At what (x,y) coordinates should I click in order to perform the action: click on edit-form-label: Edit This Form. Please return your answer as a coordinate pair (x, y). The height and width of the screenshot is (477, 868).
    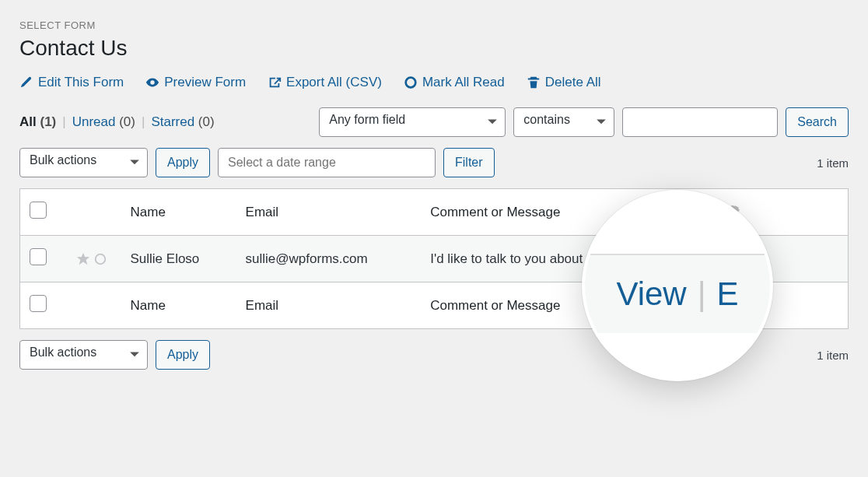
    Looking at the image, I should click on (81, 82).